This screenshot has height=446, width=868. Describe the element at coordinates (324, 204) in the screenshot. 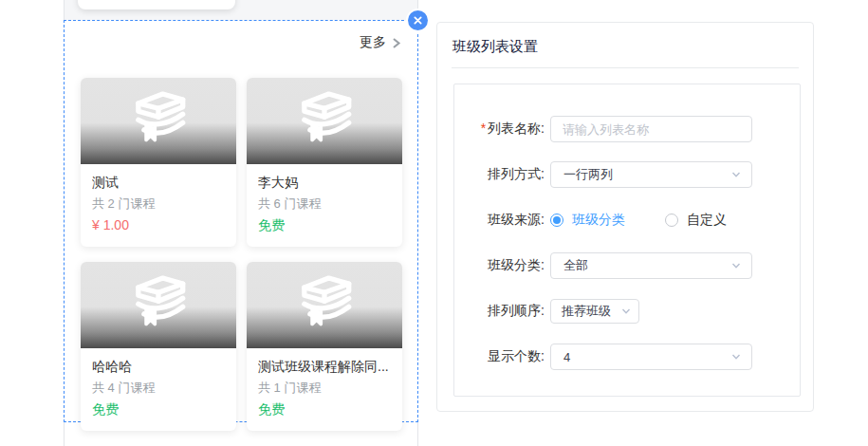

I see `course-count: 共 6 门课程` at that location.